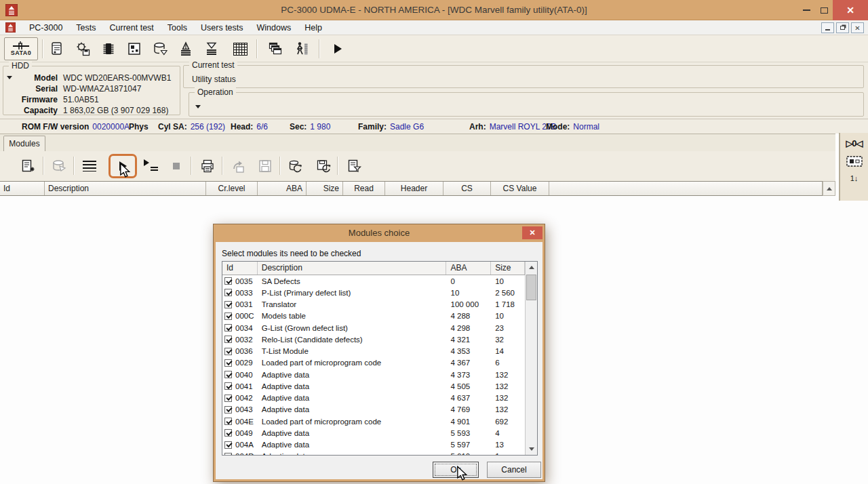 The image size is (868, 484). What do you see at coordinates (824, 10) in the screenshot?
I see `maximize-button` at bounding box center [824, 10].